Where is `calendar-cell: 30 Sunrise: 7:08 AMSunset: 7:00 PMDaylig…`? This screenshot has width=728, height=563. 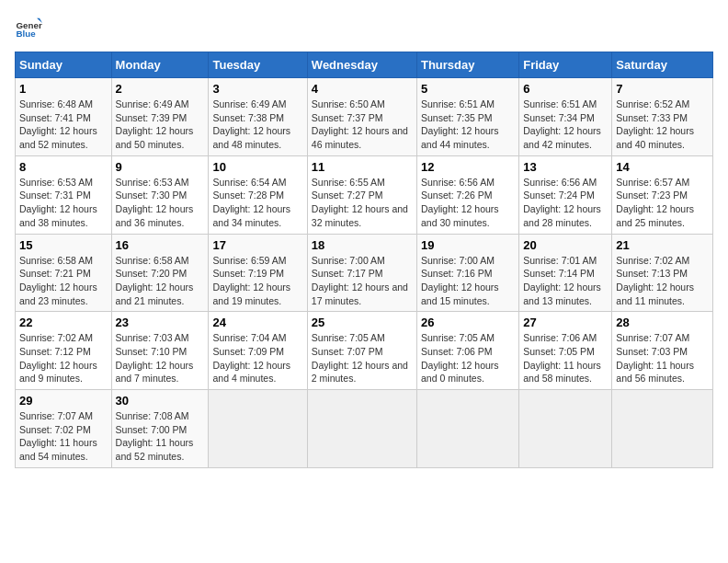
calendar-cell: 30 Sunrise: 7:08 AMSunset: 7:00 PMDaylig… is located at coordinates (160, 429).